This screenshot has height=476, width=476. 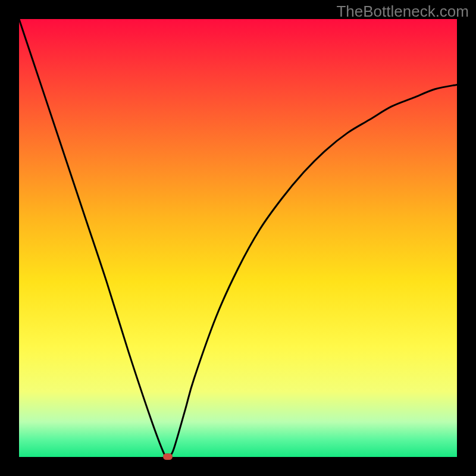 I want to click on watermark-text: TheBottleneck.com, so click(x=402, y=12).